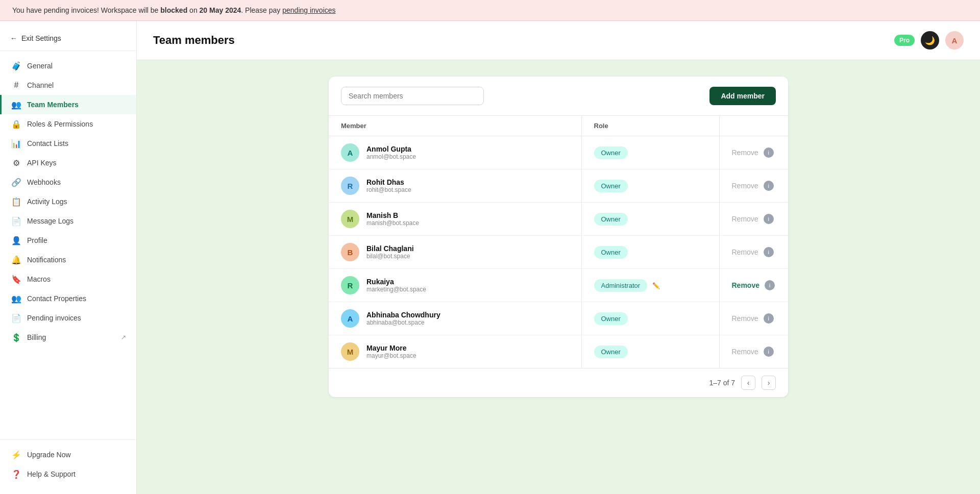 The image size is (980, 494). Describe the element at coordinates (194, 40) in the screenshot. I see `page-title: Team members` at that location.